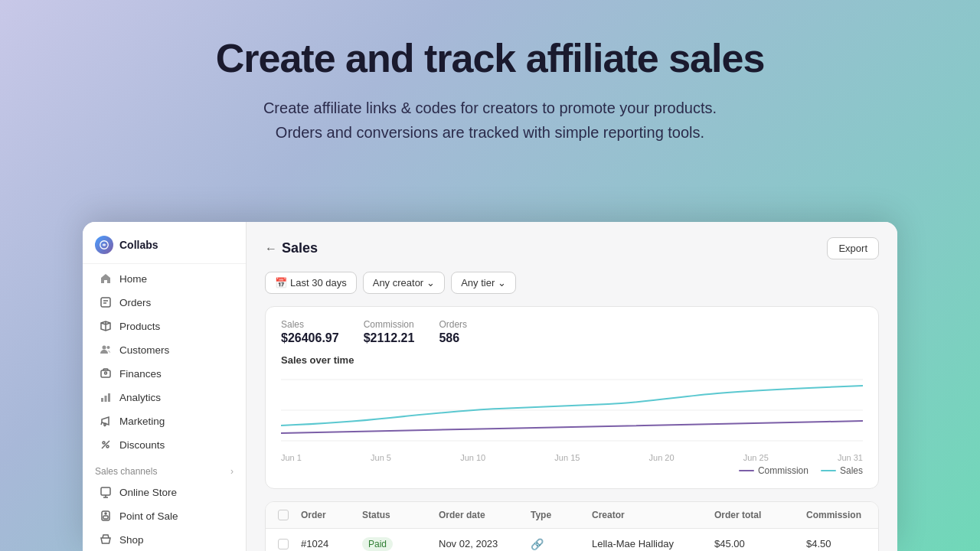 Image resolution: width=980 pixels, height=551 pixels. I want to click on col-commission: Commission, so click(842, 515).